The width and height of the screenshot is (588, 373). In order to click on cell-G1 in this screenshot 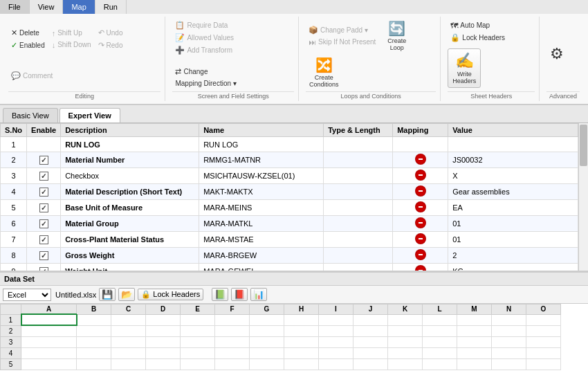, I will do `click(267, 320)`.